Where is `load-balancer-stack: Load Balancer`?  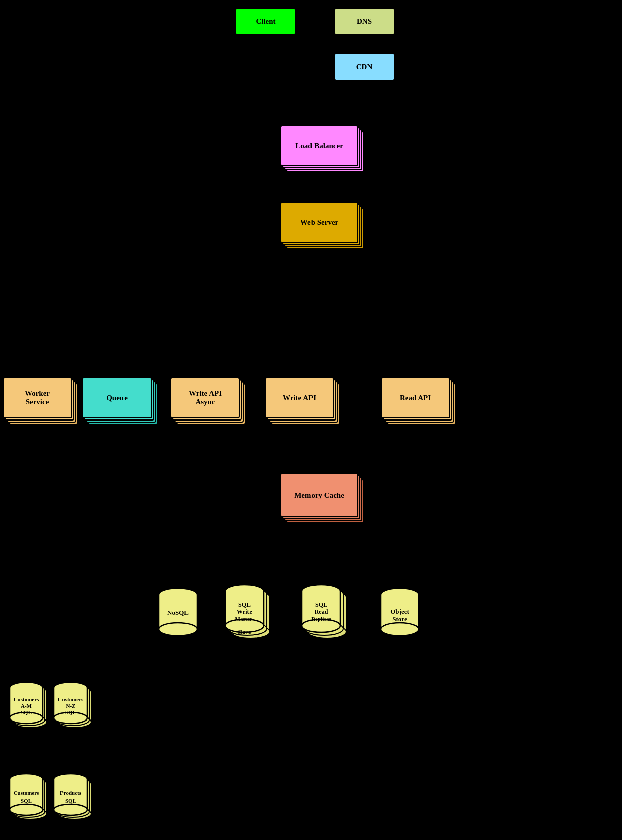 load-balancer-stack: Load Balancer is located at coordinates (325, 150).